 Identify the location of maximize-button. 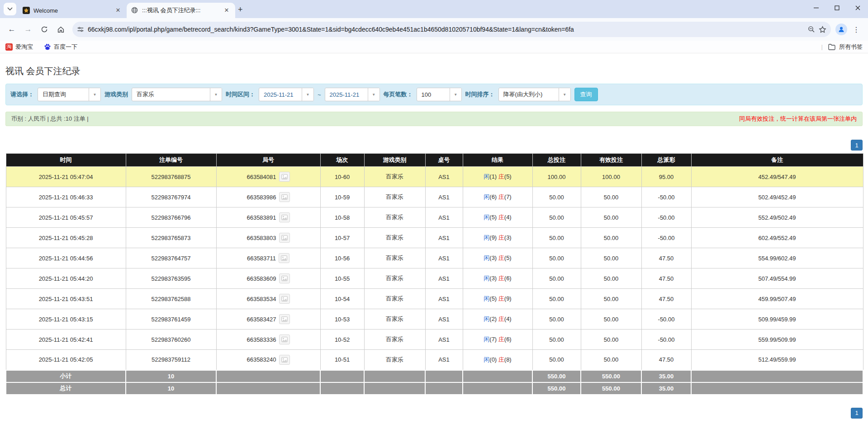
(837, 8).